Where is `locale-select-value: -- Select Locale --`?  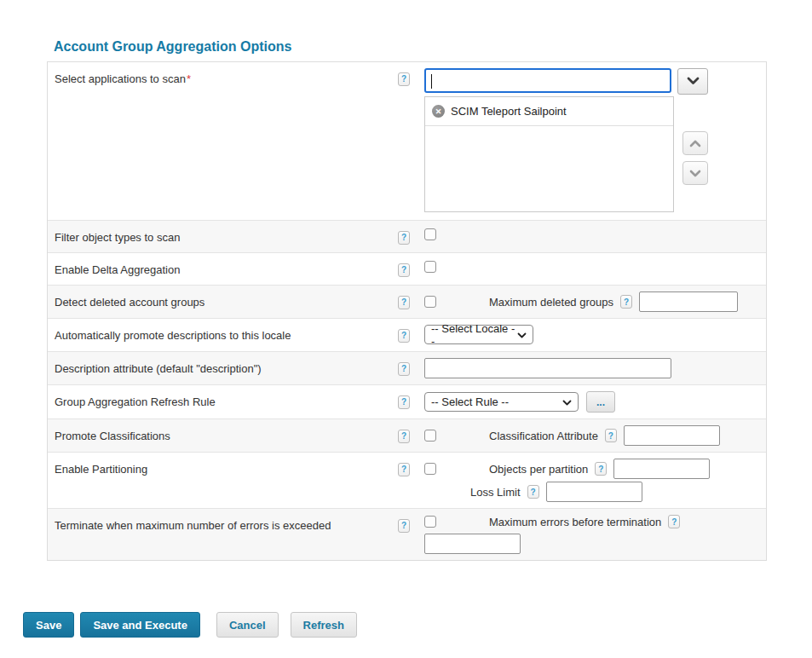 locale-select-value: -- Select Locale -- is located at coordinates (474, 335).